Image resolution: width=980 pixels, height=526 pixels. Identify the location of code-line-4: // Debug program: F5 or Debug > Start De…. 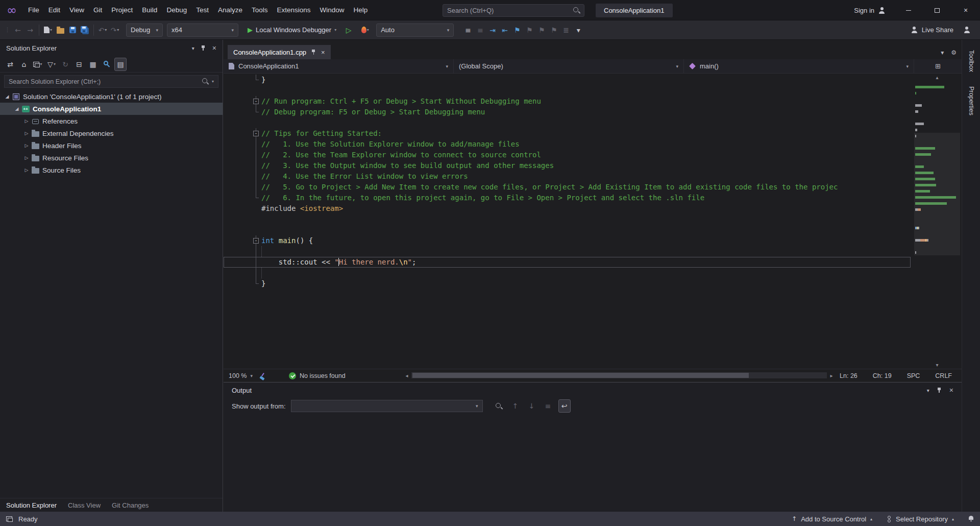
(567, 112).